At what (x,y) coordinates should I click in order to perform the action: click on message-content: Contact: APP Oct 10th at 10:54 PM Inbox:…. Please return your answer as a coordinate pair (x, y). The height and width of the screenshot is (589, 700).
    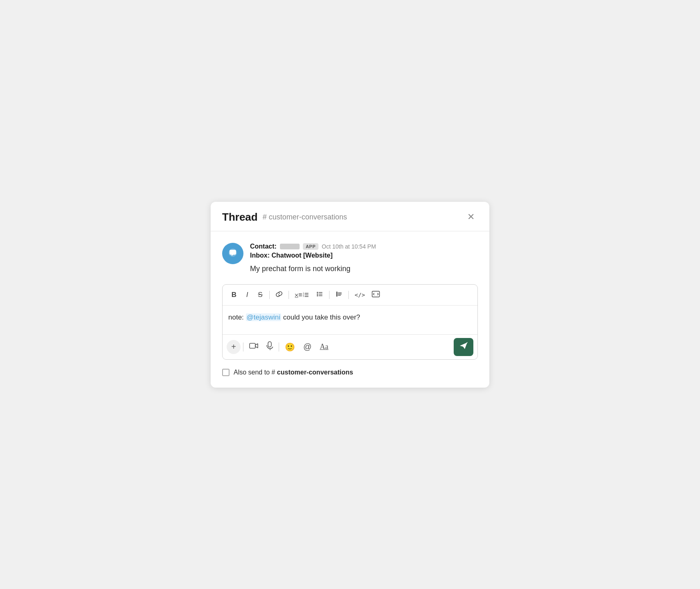
    Looking at the image, I should click on (364, 258).